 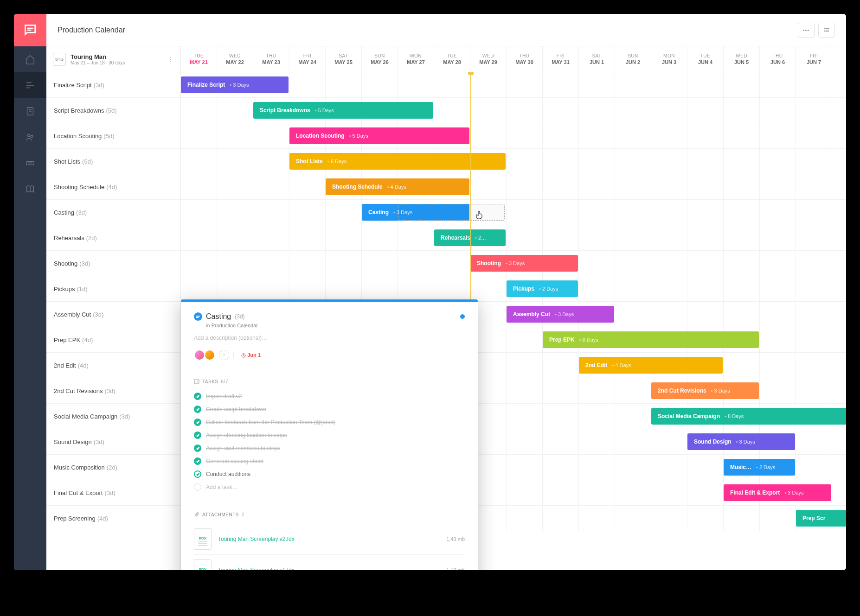 I want to click on project-range: May 21 – Jun 18 · 30 days, so click(x=97, y=63).